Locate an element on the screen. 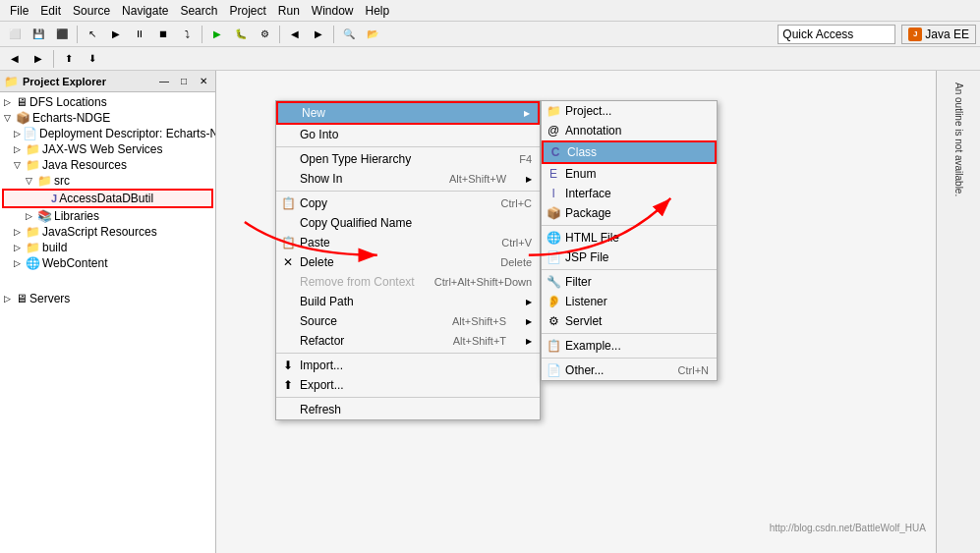 The image size is (980, 553). up-btn: ⬆ is located at coordinates (69, 59).